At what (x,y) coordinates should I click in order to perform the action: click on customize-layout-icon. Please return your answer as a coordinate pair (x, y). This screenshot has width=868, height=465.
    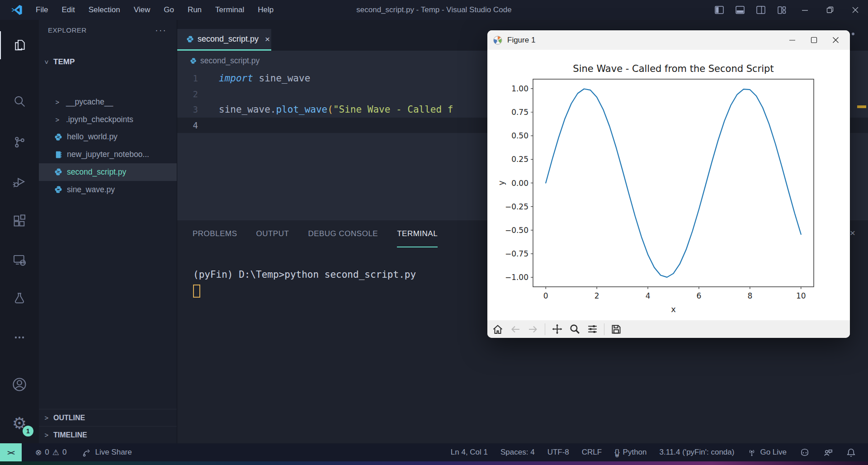
    Looking at the image, I should click on (782, 10).